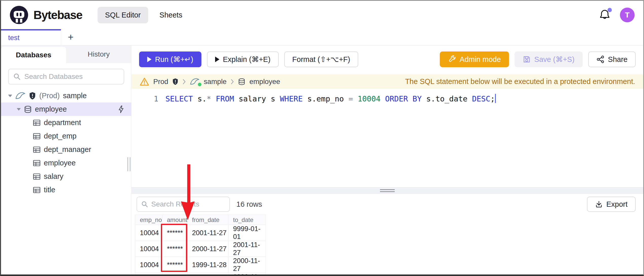 This screenshot has width=644, height=276. I want to click on column-header-from-date: from_date, so click(208, 220).